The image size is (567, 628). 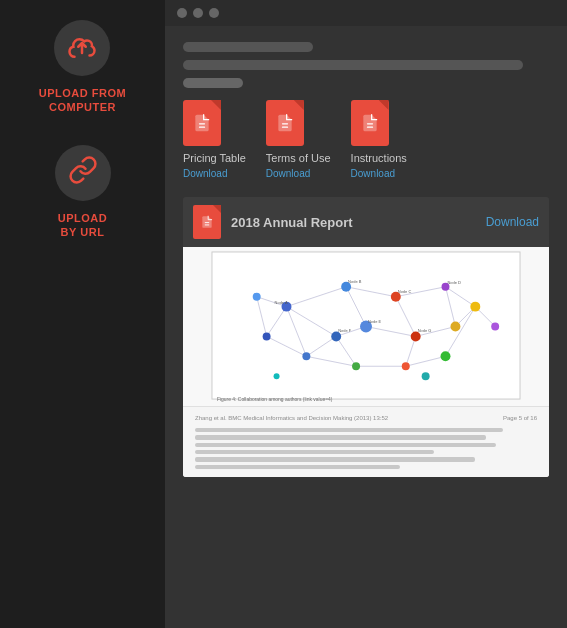 I want to click on annual-report-title: 2018 Annual Report, so click(x=292, y=222).